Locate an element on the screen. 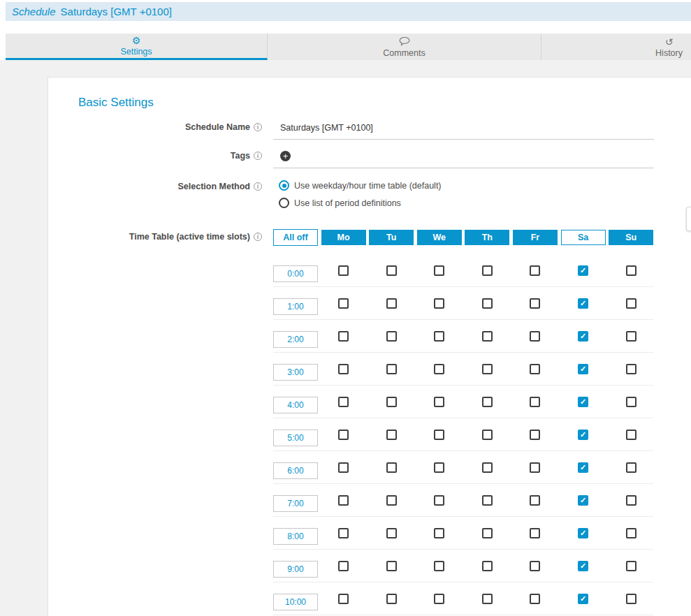 Image resolution: width=691 pixels, height=616 pixels. day-header-mo: Mo is located at coordinates (344, 237).